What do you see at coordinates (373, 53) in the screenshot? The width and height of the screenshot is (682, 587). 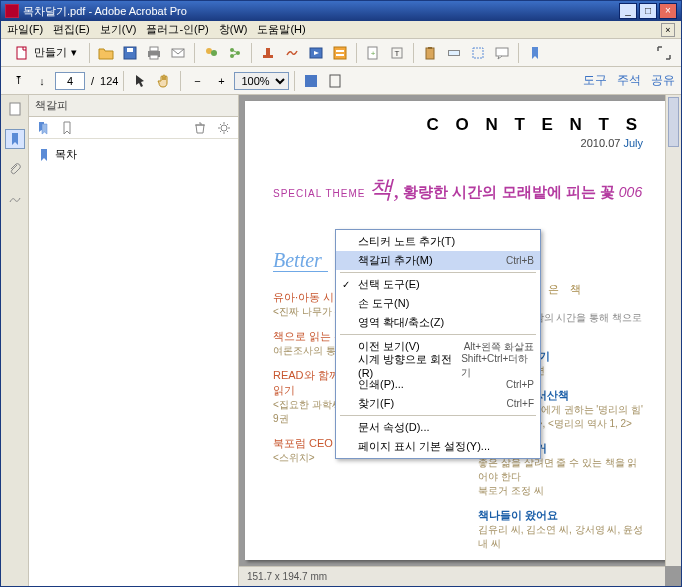 I see `insert-page-icon: +` at bounding box center [373, 53].